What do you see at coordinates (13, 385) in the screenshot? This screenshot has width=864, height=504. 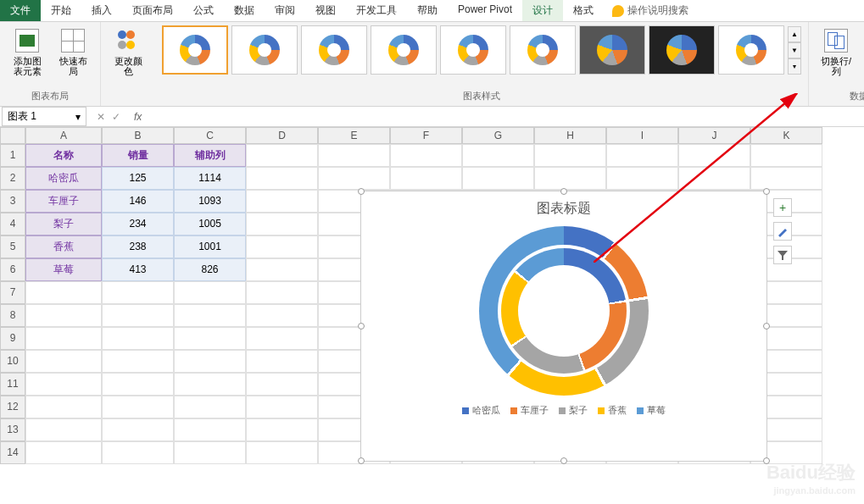 I see `row-header: 11` at bounding box center [13, 385].